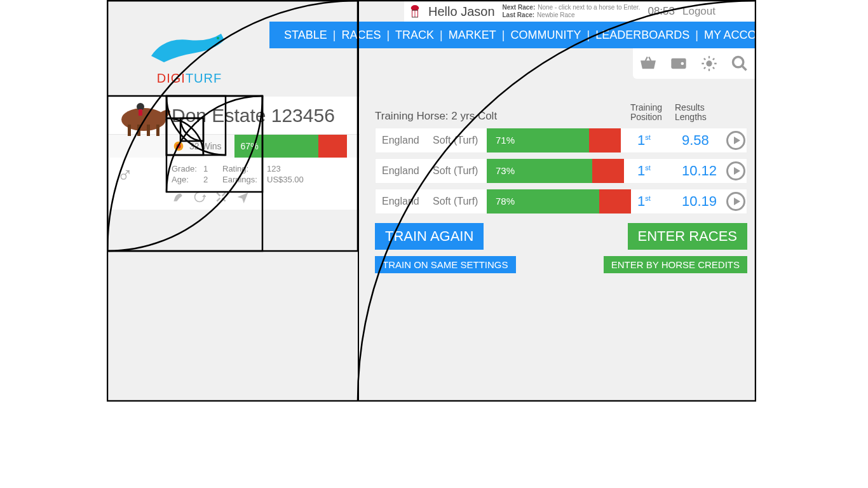  What do you see at coordinates (414, 36) in the screenshot?
I see `nav-track: TRACK` at bounding box center [414, 36].